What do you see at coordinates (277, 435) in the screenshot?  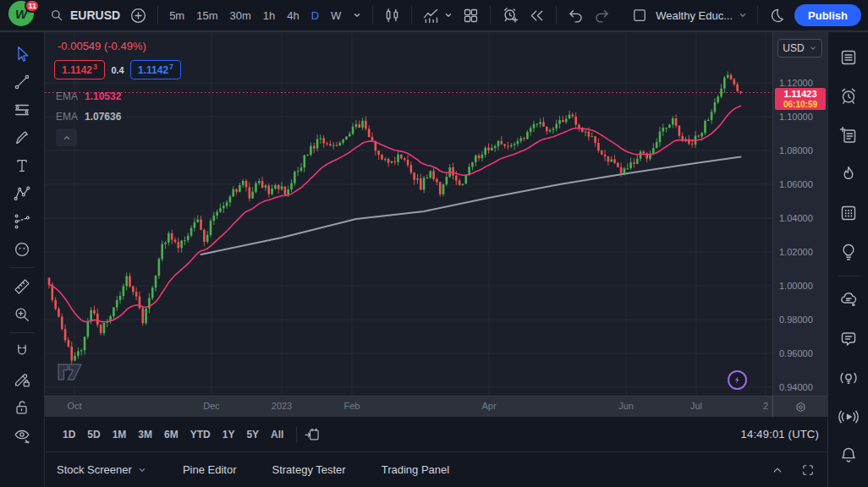 I see `range-all-button: All` at bounding box center [277, 435].